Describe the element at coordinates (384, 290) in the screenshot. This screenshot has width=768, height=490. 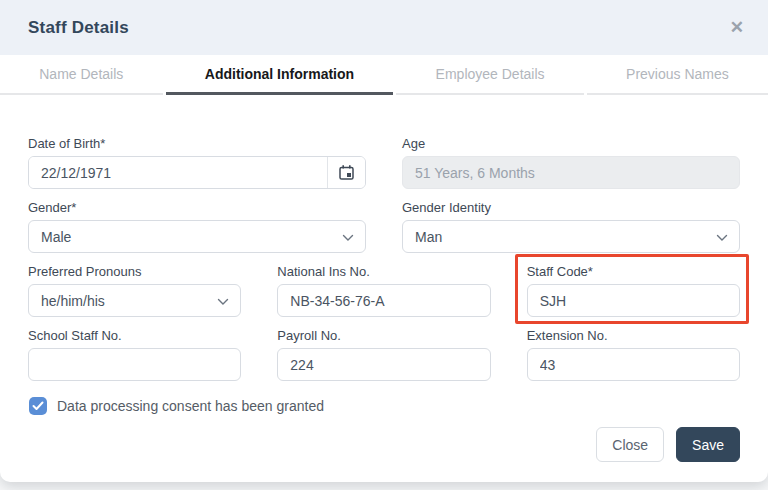
I see `national-ins-no-field: National Ins No.` at that location.